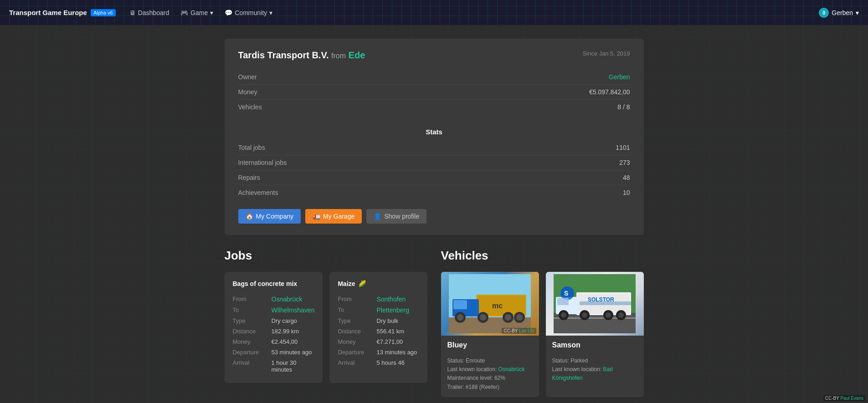 Image resolution: width=868 pixels, height=403 pixels. What do you see at coordinates (512, 369) in the screenshot?
I see `vehicle-location-link: Osnabrück` at bounding box center [512, 369].